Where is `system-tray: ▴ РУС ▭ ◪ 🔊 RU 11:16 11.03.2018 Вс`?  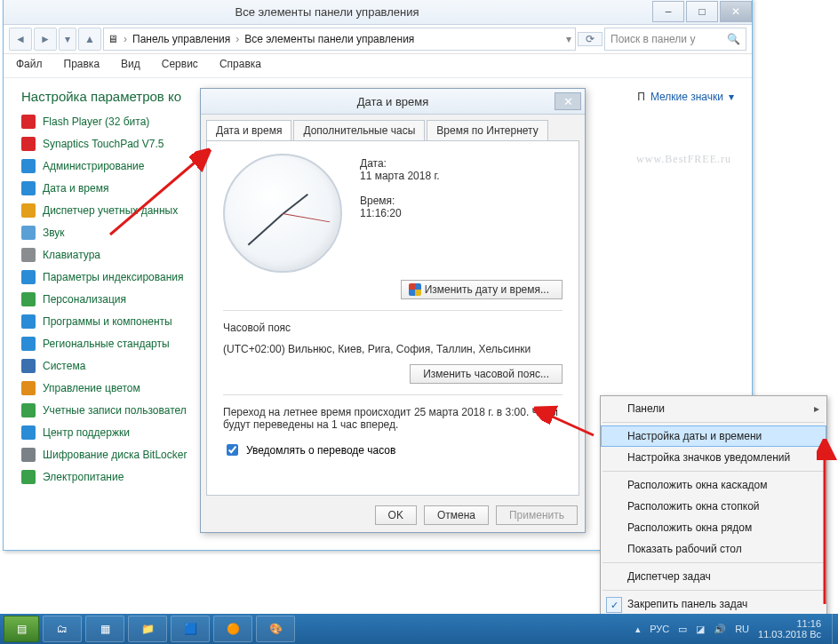 system-tray: ▴ РУС ▭ ◪ 🔊 RU 11:16 11.03.2018 Вс is located at coordinates (732, 629).